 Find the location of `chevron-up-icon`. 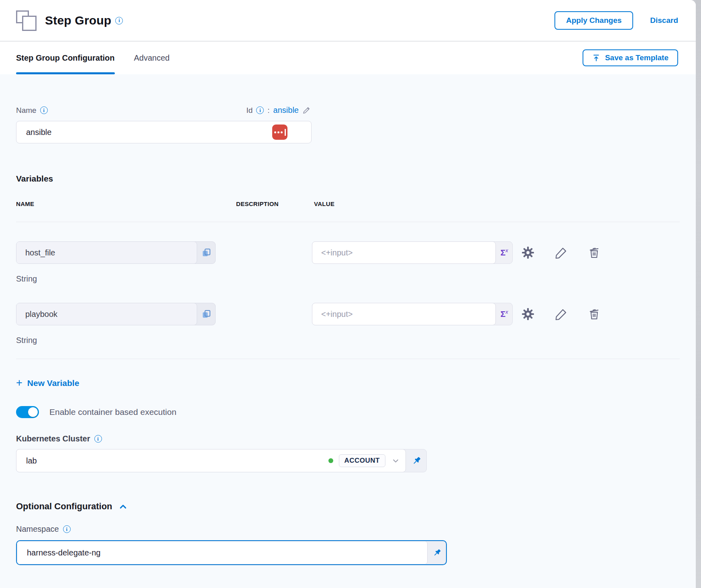

chevron-up-icon is located at coordinates (123, 507).